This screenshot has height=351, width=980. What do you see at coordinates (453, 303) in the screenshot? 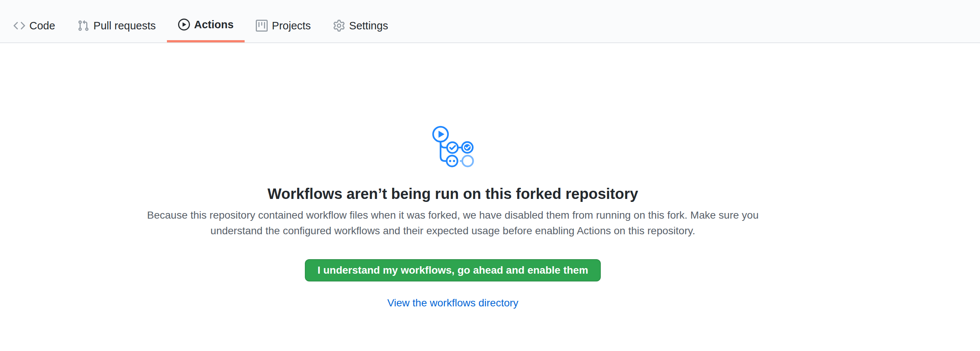
I see `workflows-directory-link: View the workflows directory` at bounding box center [453, 303].